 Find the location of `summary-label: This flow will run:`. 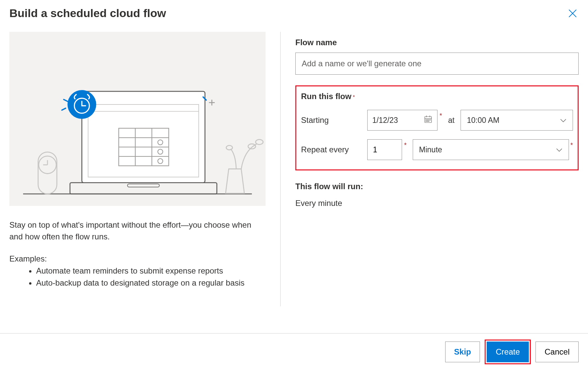

summary-label: This flow will run: is located at coordinates (437, 186).